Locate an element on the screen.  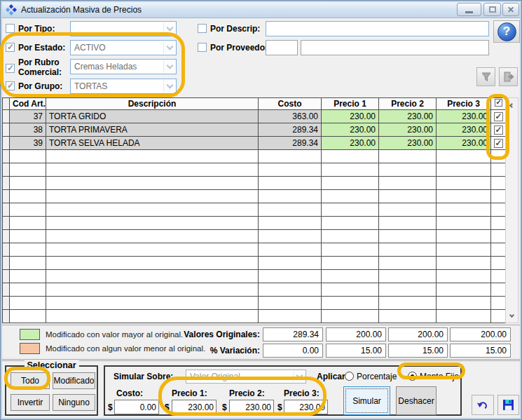
por-grupo-checkbox is located at coordinates (10, 86).